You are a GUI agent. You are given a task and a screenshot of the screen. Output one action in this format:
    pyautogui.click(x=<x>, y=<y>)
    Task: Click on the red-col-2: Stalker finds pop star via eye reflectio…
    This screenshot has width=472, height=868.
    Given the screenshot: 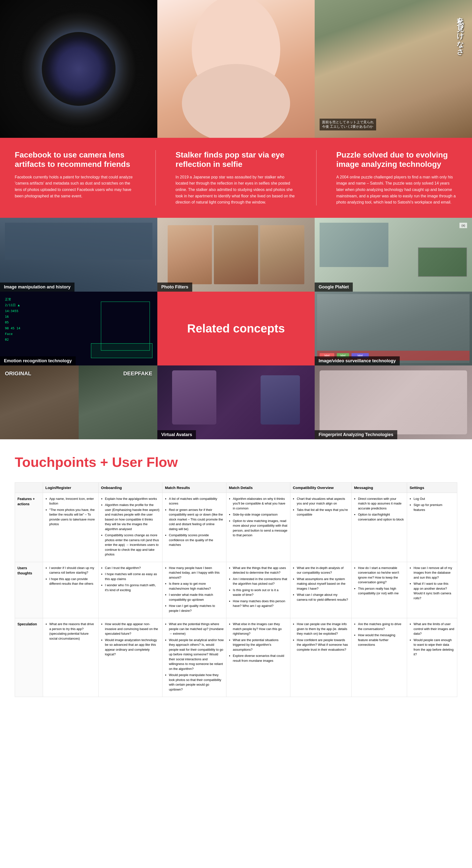 What is the action you would take?
    pyautogui.click(x=236, y=178)
    